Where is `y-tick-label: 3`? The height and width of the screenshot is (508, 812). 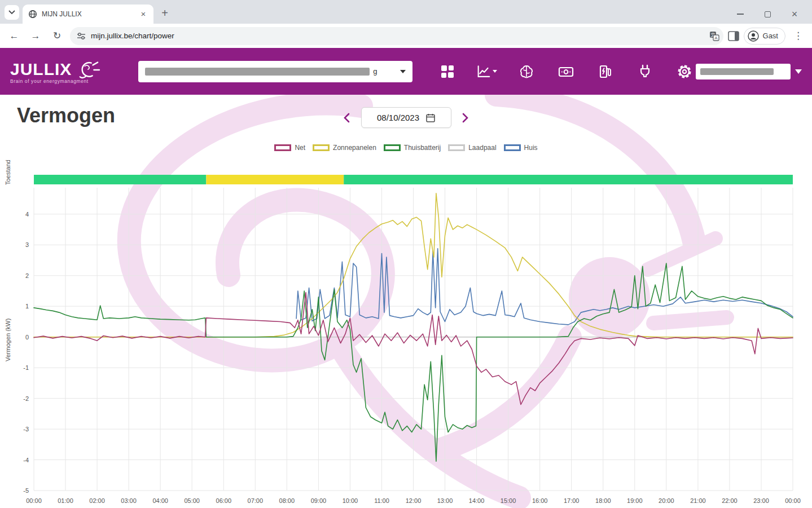
y-tick-label: 3 is located at coordinates (27, 245).